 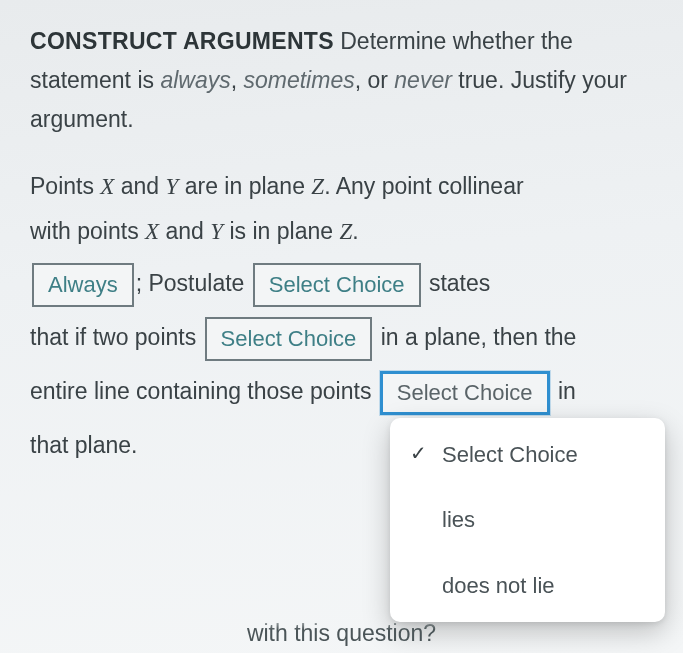 I want to click on sep: ,, so click(x=238, y=80).